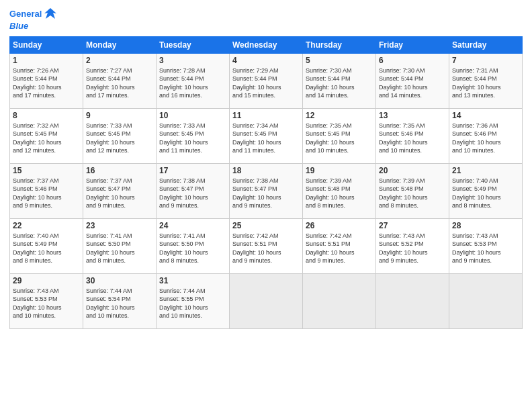 This screenshot has height=411, width=532. What do you see at coordinates (339, 60) in the screenshot?
I see `day-number: 5` at bounding box center [339, 60].